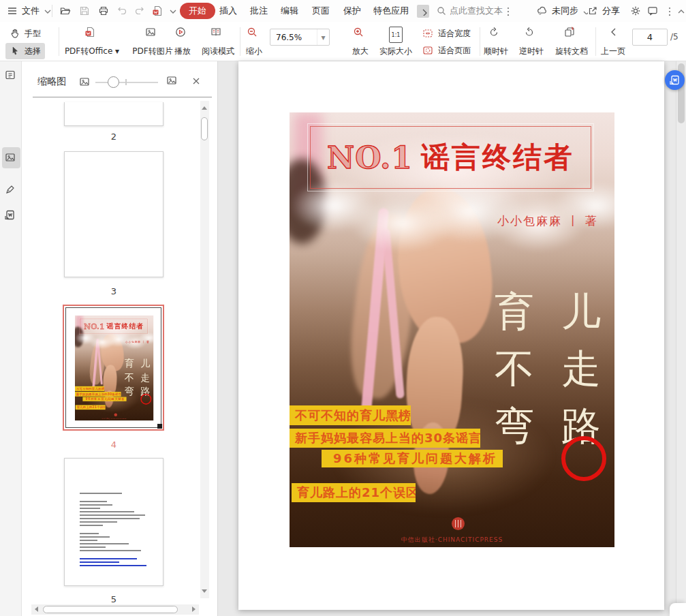 This screenshot has width=686, height=616. What do you see at coordinates (114, 292) in the screenshot?
I see `thumbnail-label-3: 3` at bounding box center [114, 292].